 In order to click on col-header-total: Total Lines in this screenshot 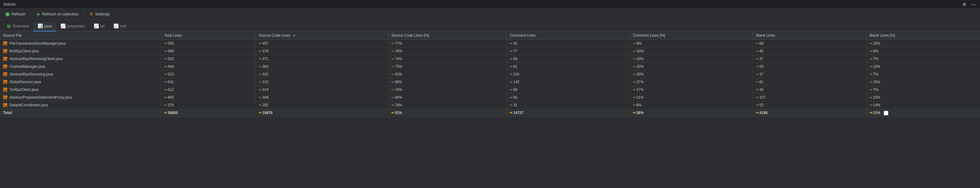, I will do `click(208, 36)`.